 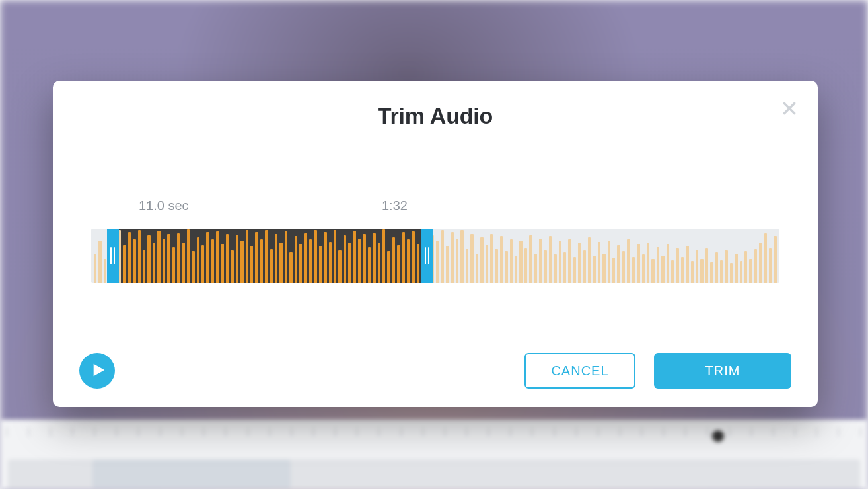 I want to click on close-button, so click(x=789, y=109).